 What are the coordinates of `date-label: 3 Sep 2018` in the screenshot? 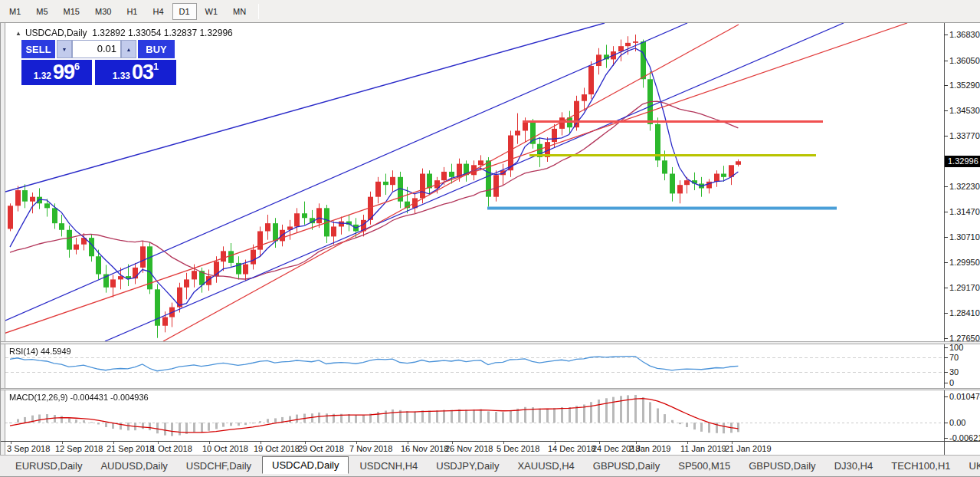 It's located at (28, 449).